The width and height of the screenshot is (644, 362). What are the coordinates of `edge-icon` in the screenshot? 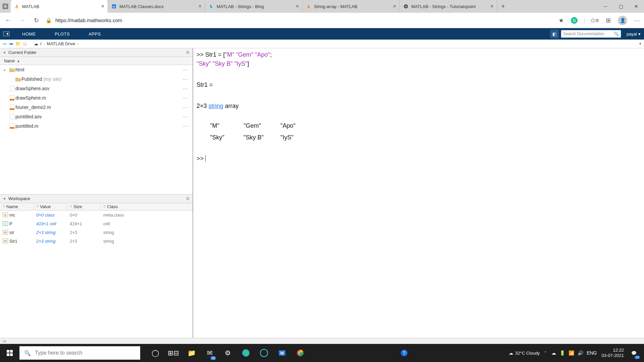 It's located at (246, 353).